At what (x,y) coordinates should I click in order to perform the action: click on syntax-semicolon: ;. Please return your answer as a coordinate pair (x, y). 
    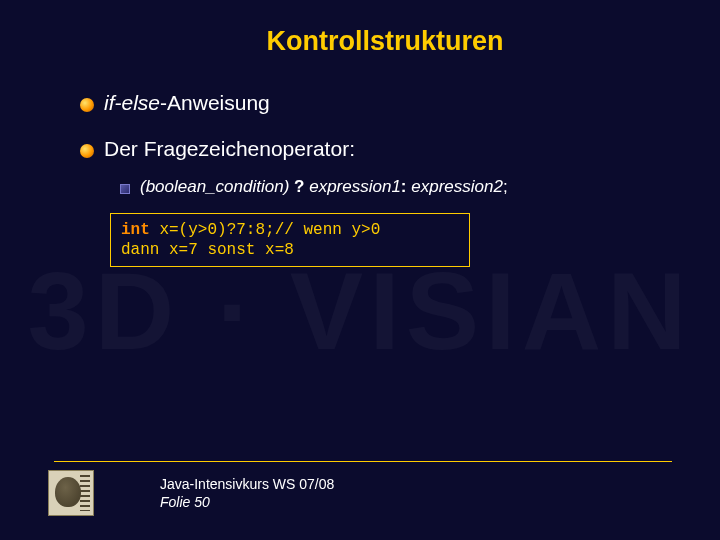
    Looking at the image, I should click on (506, 186).